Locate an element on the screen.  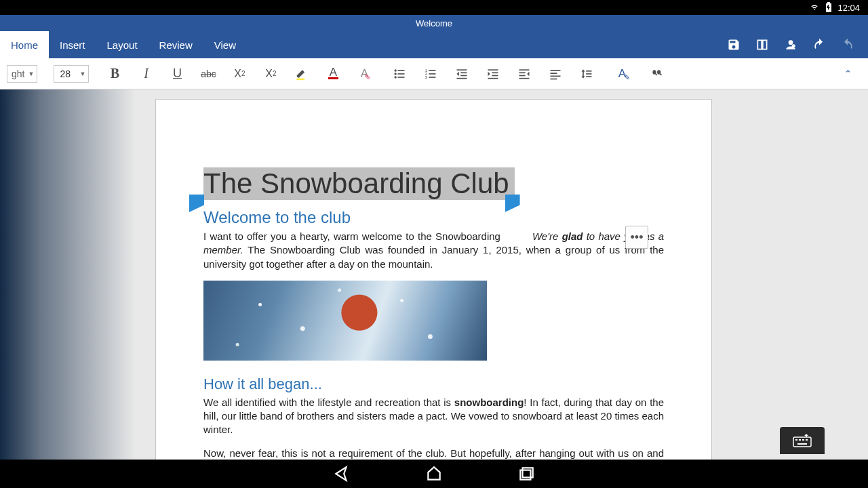
doc-heading-1: The Snowboarding Club is located at coordinates (359, 184).